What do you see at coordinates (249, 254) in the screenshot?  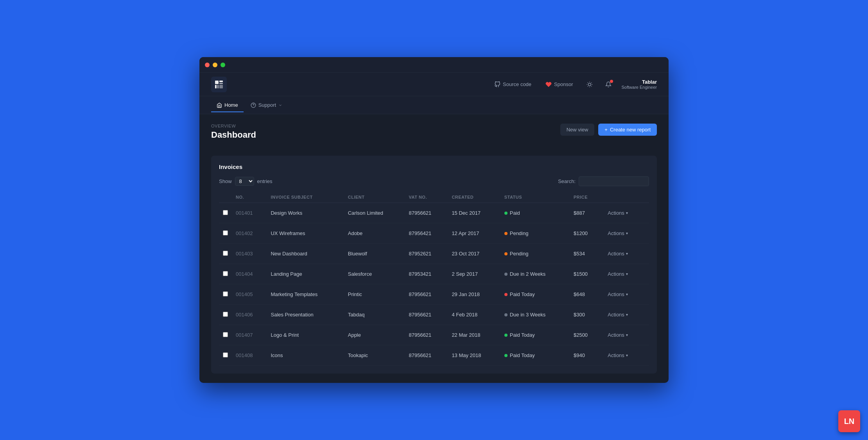 I see `row-no: 001403` at bounding box center [249, 254].